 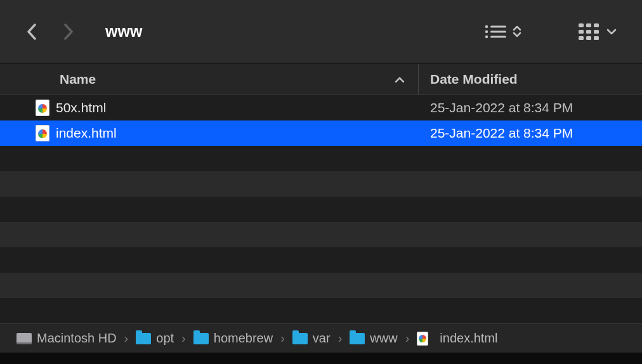 What do you see at coordinates (530, 79) in the screenshot?
I see `column-date: Date Modified` at bounding box center [530, 79].